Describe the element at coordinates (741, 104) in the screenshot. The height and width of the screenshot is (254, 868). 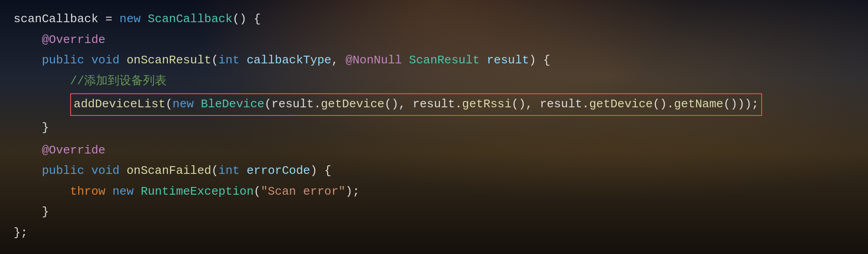
I see `token: ()));` at that location.